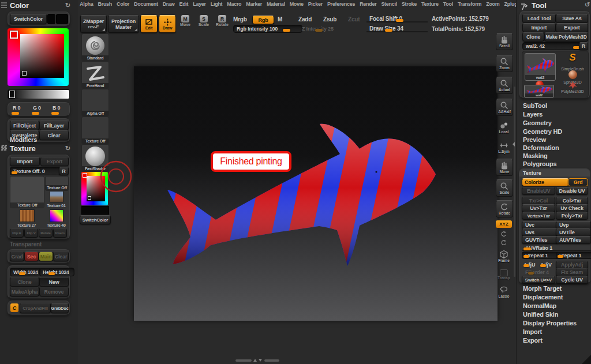 The height and width of the screenshot is (364, 591). Describe the element at coordinates (272, 361) in the screenshot. I see `h-scrollbar-right` at that location.